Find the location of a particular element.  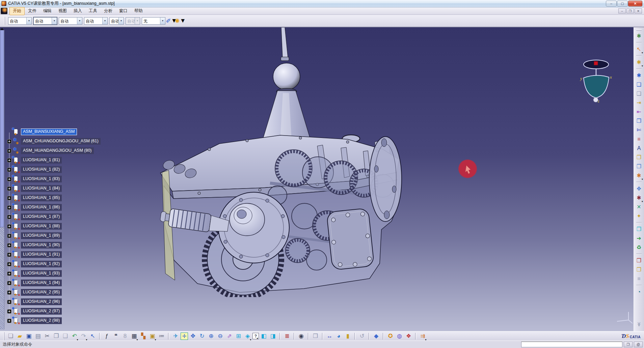

tree-item-label: LUOSHUAN_1 (85) is located at coordinates (41, 198).